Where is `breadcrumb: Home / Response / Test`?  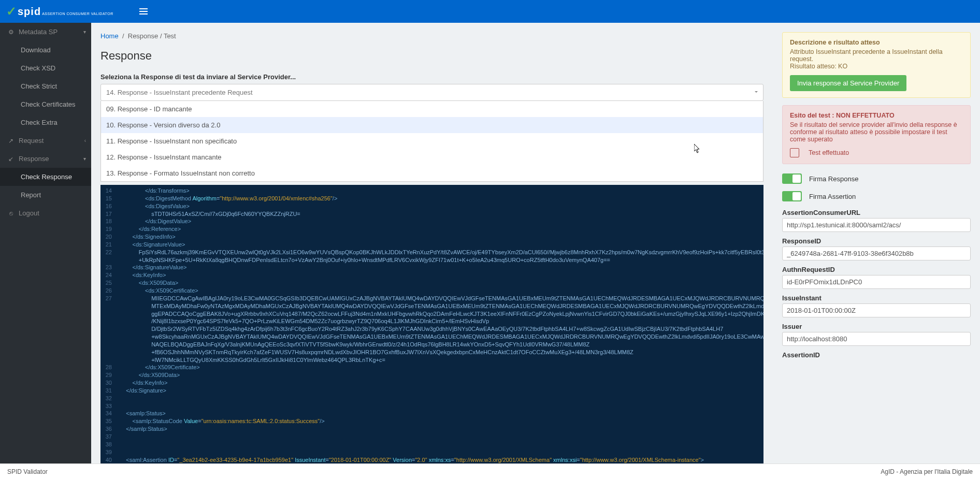
breadcrumb: Home / Response / Test is located at coordinates (432, 36).